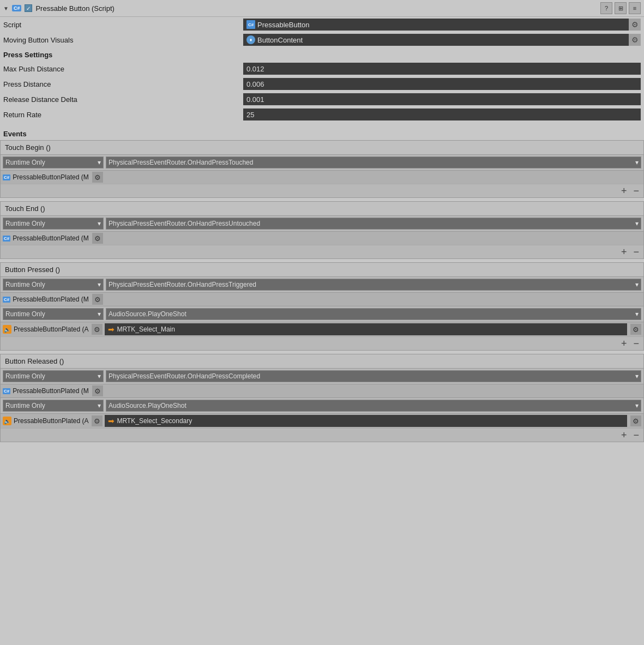  I want to click on button-released-row2-runtime-dropdown: Runtime Only ▾, so click(53, 406).